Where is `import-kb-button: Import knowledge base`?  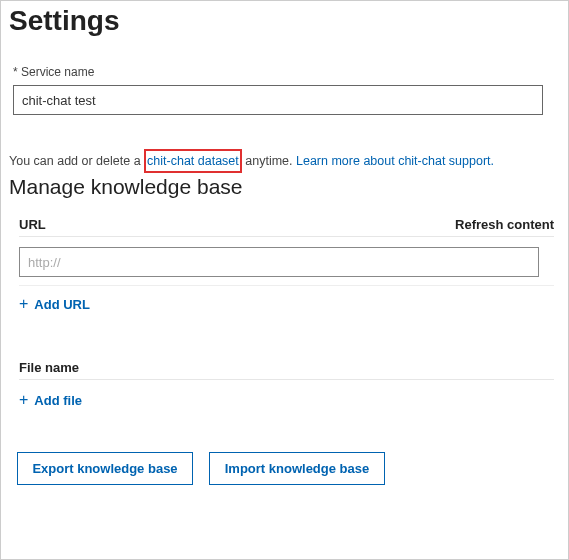 import-kb-button: Import knowledge base is located at coordinates (297, 468).